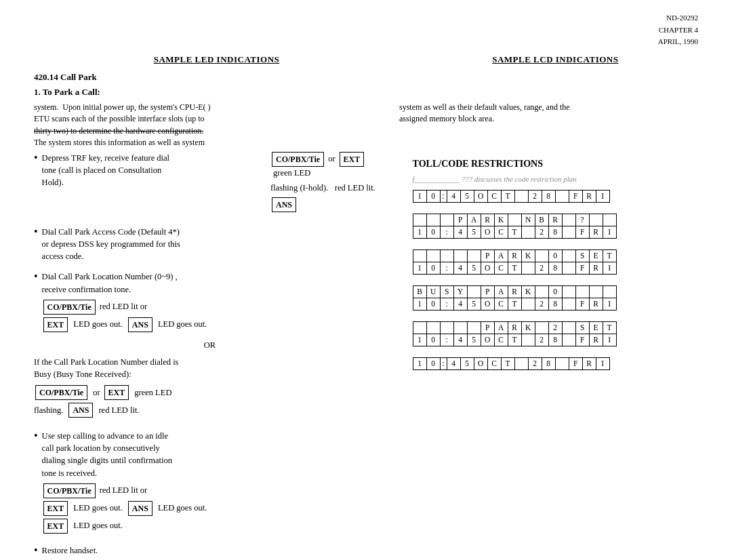 The height and width of the screenshot is (560, 732). Describe the element at coordinates (515, 262) in the screenshot. I see `lcd-display-3: P A R K 0 S E T 1 0 : 4 5 O` at that location.